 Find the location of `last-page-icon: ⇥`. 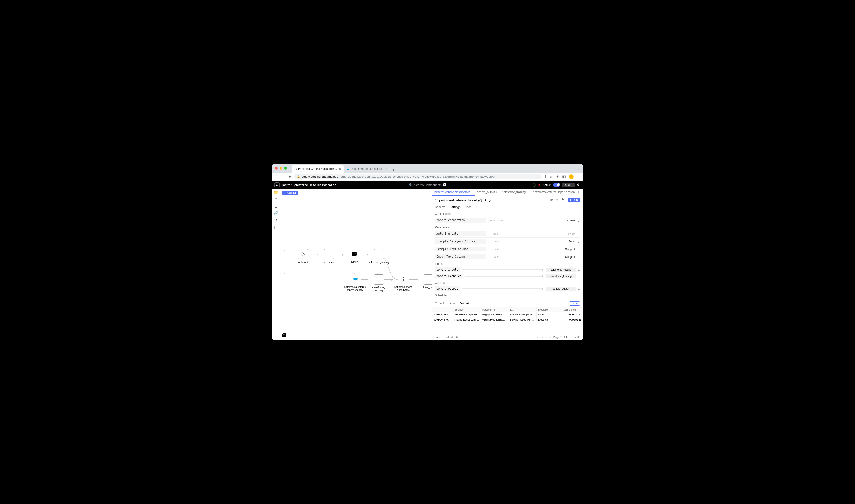

last-page-icon: ⇥ is located at coordinates (550, 337).